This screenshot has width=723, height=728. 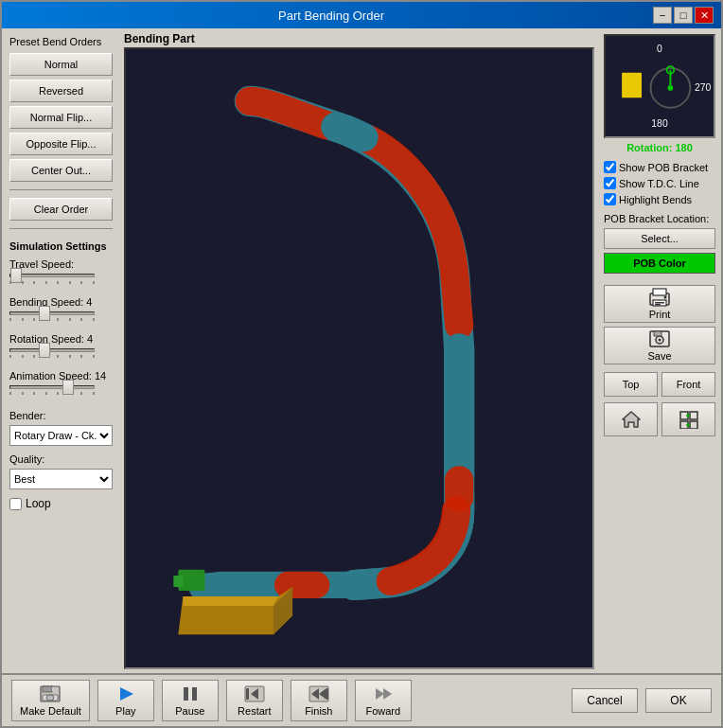 I want to click on restart-button: Restart, so click(x=255, y=701).